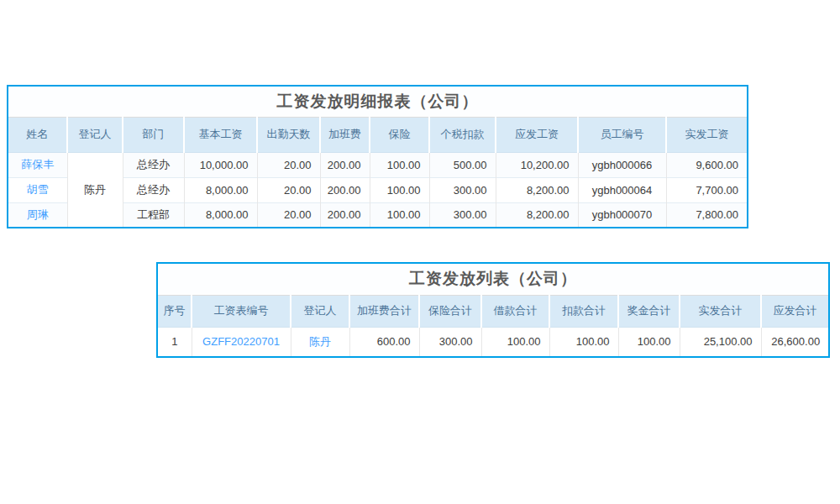  What do you see at coordinates (707, 134) in the screenshot?
I see `column-header-actual-salary: 实发工资` at bounding box center [707, 134].